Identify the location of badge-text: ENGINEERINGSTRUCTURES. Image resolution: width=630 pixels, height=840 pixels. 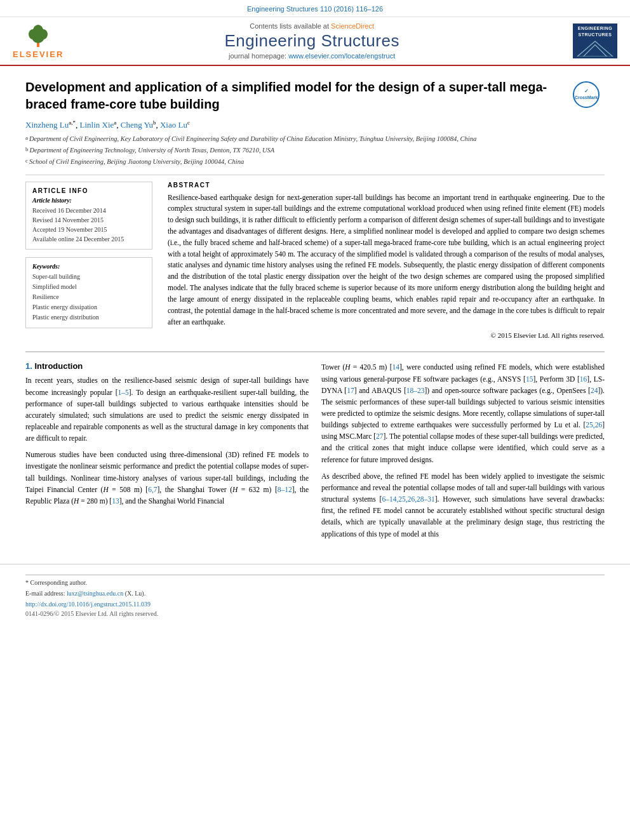
(596, 32).